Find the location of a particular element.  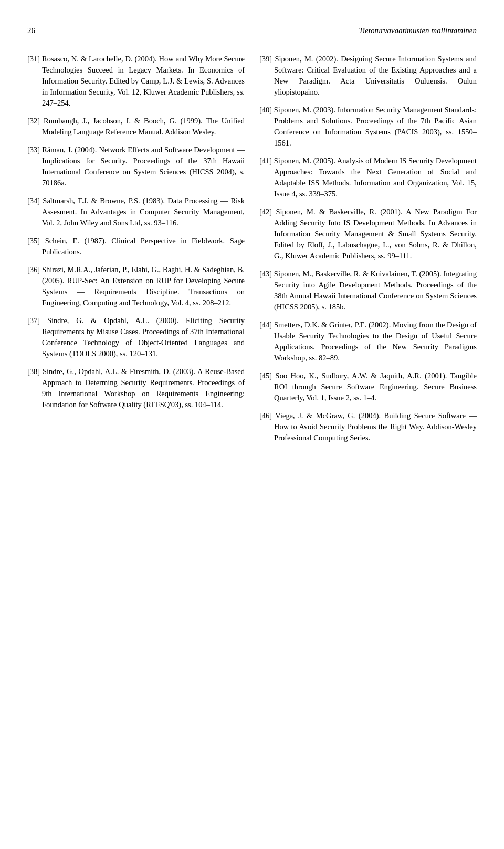

ref-entry: [35] Schein, E. (1987). Clinical Perspec… is located at coordinates (136, 246).